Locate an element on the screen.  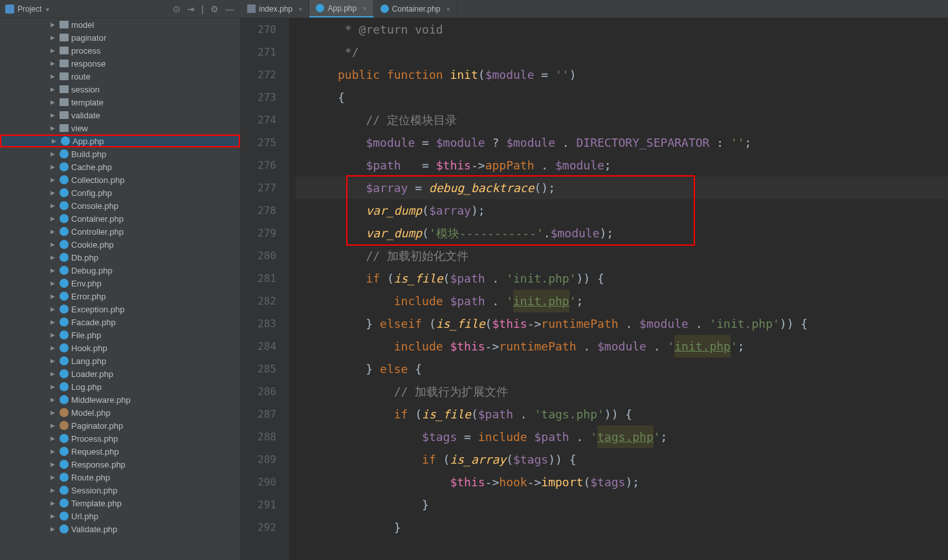
code-line-271: */ is located at coordinates (622, 52).